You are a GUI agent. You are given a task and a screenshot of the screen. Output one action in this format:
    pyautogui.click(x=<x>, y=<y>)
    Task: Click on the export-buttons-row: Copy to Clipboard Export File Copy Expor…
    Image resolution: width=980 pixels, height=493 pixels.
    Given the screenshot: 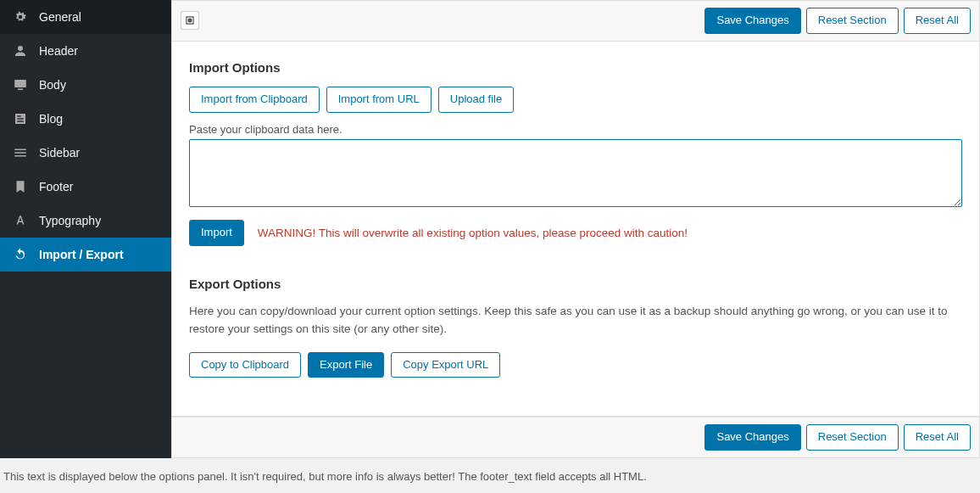 What is the action you would take?
    pyautogui.click(x=576, y=365)
    